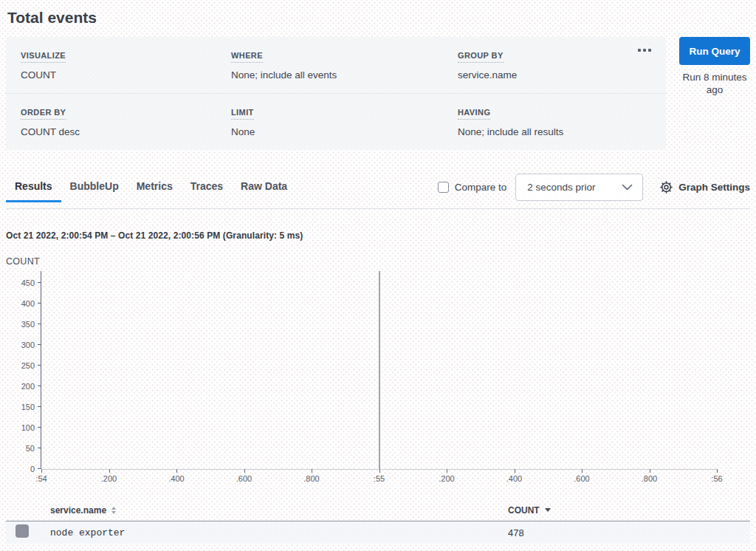  I want to click on page-title: Total events, so click(379, 18).